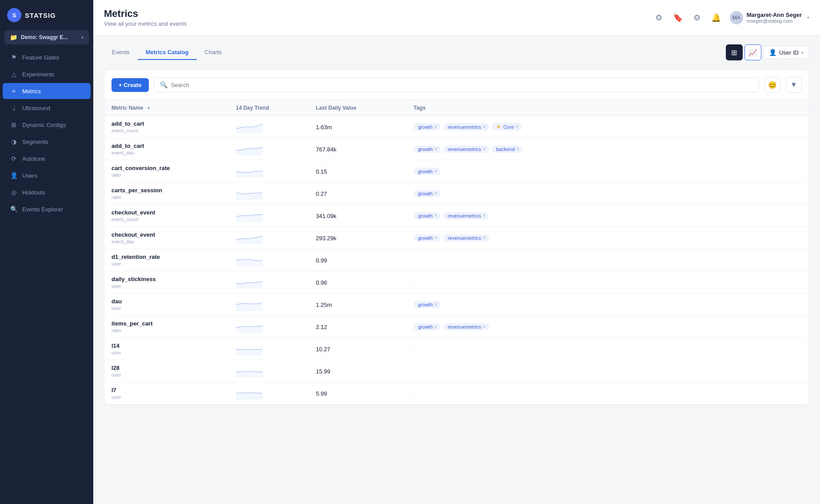  I want to click on metric-name-cell: dauuser, so click(167, 305).